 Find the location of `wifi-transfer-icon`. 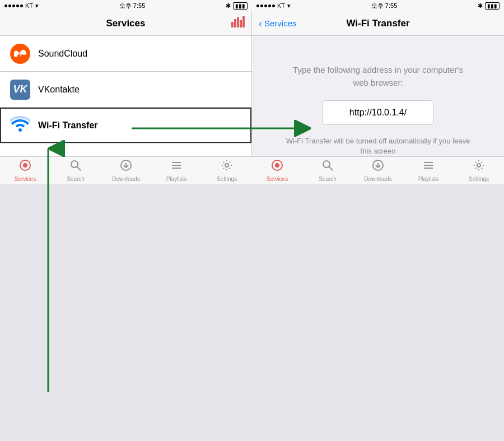

wifi-transfer-icon is located at coordinates (20, 126).